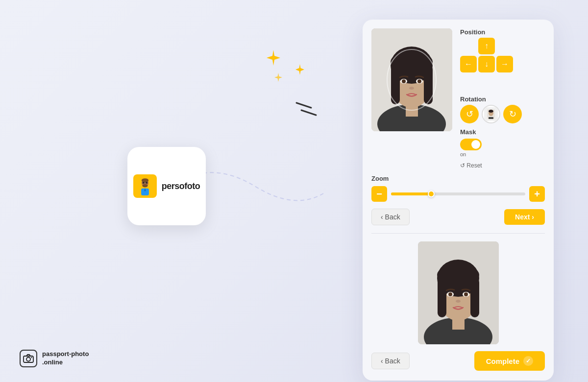  I want to click on mask-toggle, so click(471, 144).